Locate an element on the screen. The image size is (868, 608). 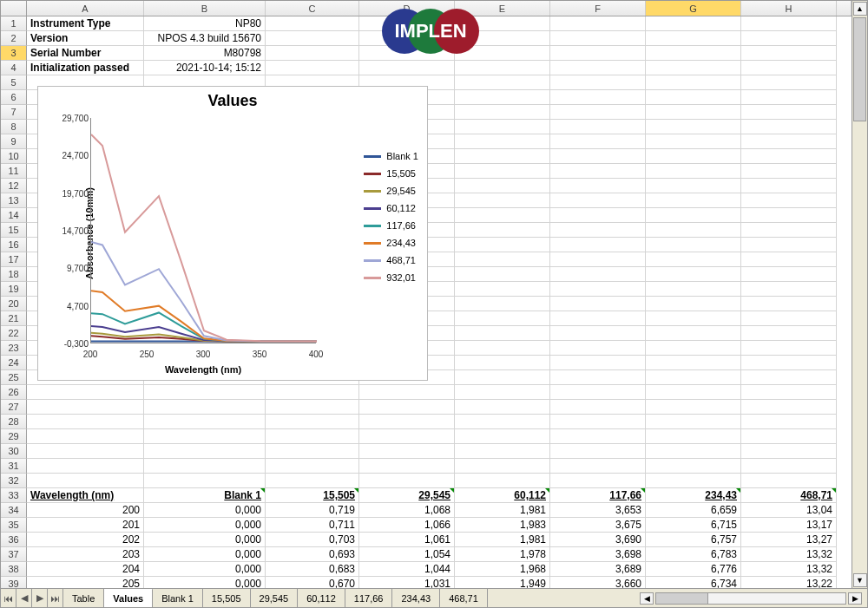
row-header-37: 37 is located at coordinates (14, 555).